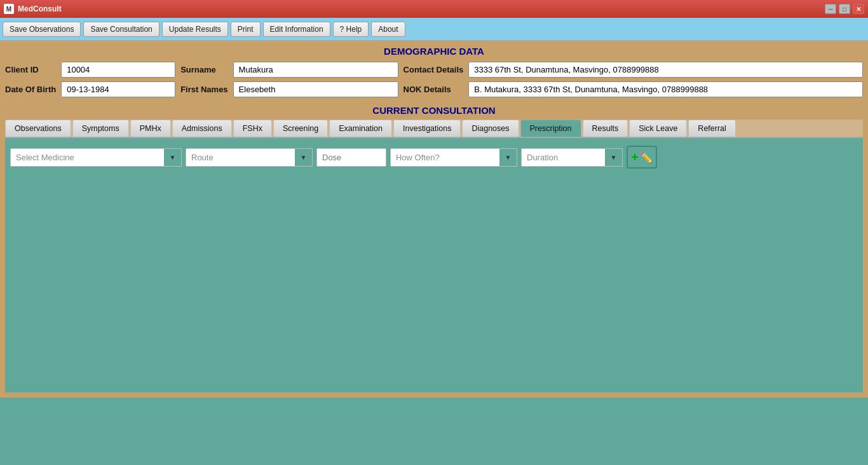  Describe the element at coordinates (195, 29) in the screenshot. I see `update-results-button: Update Results` at that location.